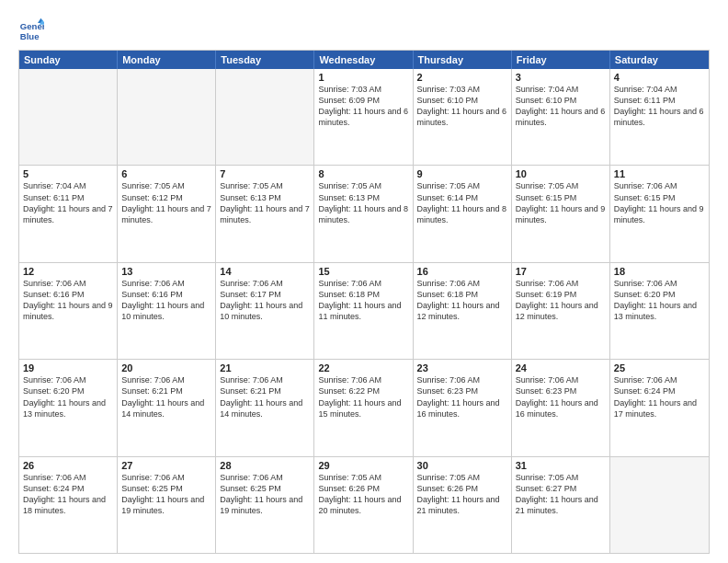  What do you see at coordinates (364, 213) in the screenshot?
I see `day-cell: 8Sunrise: 7:05 AMSunset: 6:13 PMDaylight…` at bounding box center [364, 213].